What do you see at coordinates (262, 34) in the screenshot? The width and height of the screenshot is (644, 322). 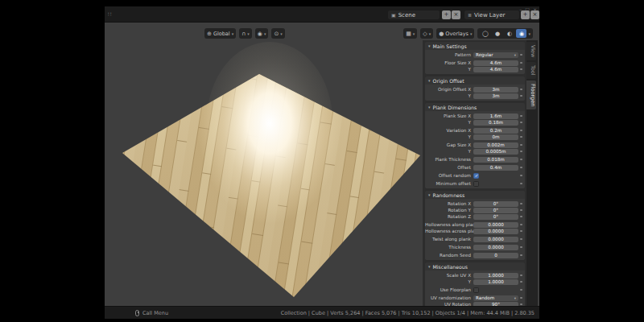 I see `proportional-edit-toggle: ◉ ▾` at bounding box center [262, 34].